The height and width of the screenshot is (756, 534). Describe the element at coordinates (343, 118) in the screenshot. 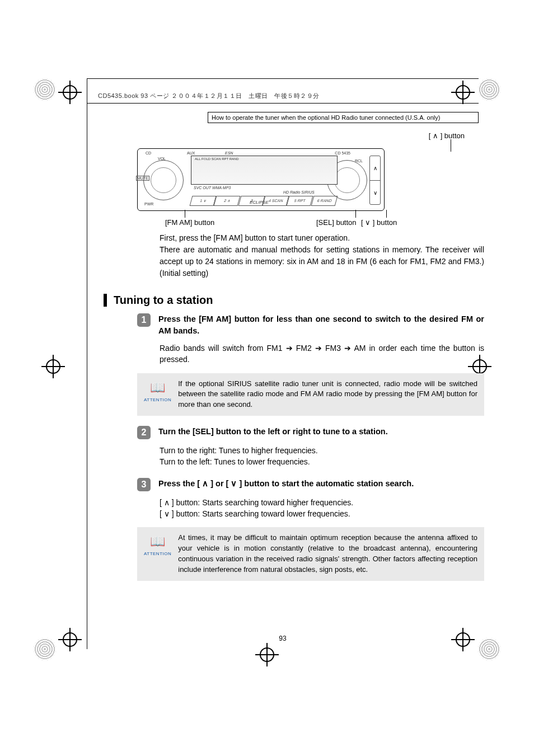

I see `section-header: How to operate the tuner when the option…` at that location.